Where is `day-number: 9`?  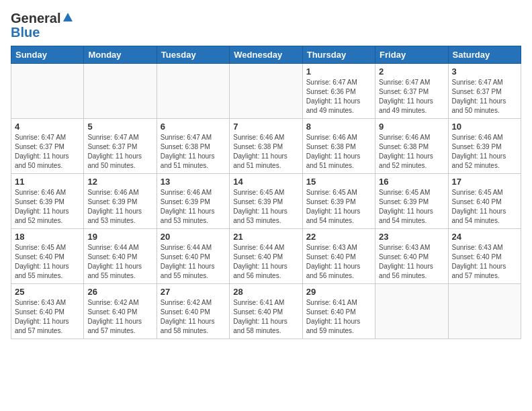 day-number: 9 is located at coordinates (411, 126).